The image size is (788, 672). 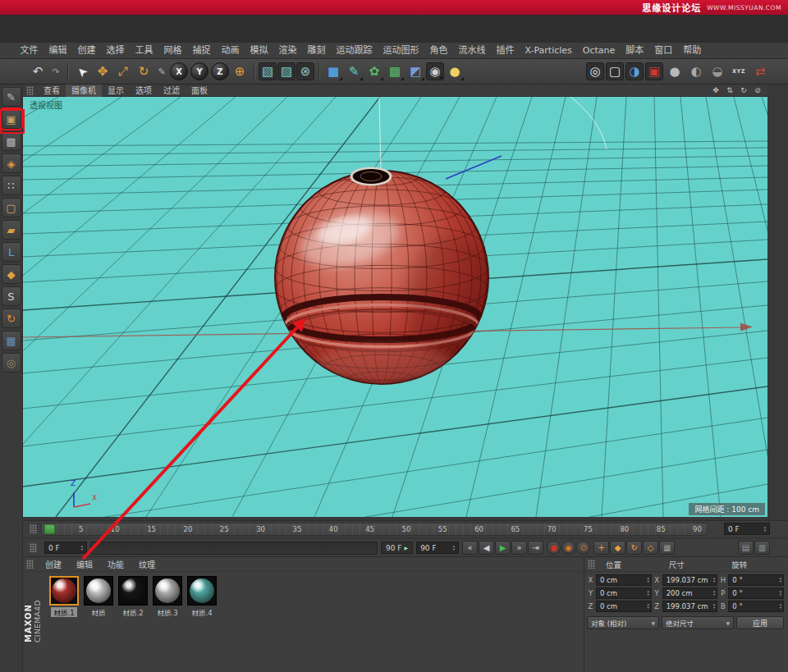 What do you see at coordinates (11, 97) in the screenshot?
I see `make-editable-icon: ✎` at bounding box center [11, 97].